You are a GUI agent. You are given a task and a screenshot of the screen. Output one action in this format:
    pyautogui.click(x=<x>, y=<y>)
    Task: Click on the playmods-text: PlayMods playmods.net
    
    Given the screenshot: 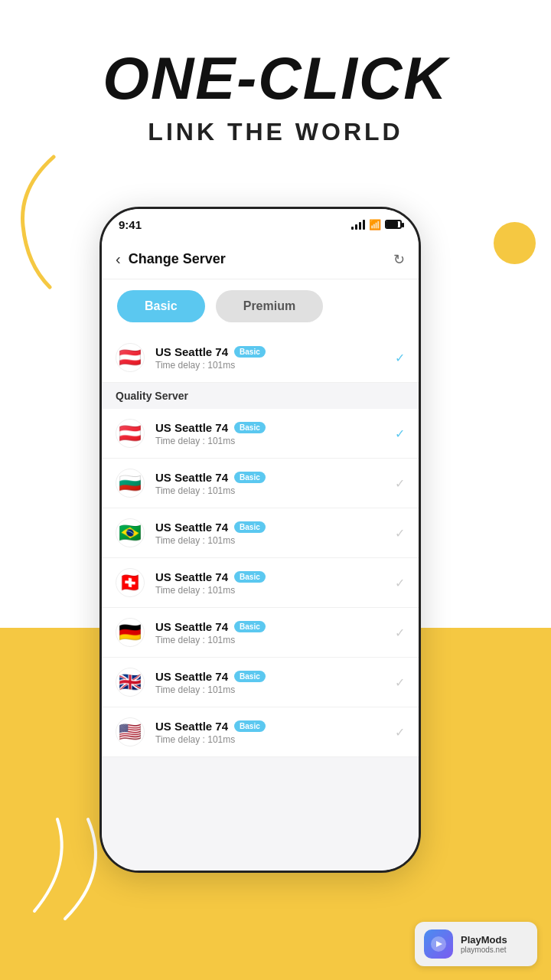 What is the action you would take?
    pyautogui.click(x=484, y=944)
    